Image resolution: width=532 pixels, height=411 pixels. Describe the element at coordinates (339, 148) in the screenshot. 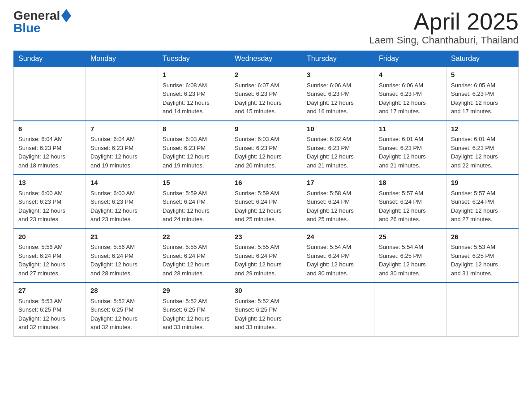

I see `calendar-cell: 10Sunrise: 6:02 AM Sunset: 6:23 PM Dayli…` at that location.